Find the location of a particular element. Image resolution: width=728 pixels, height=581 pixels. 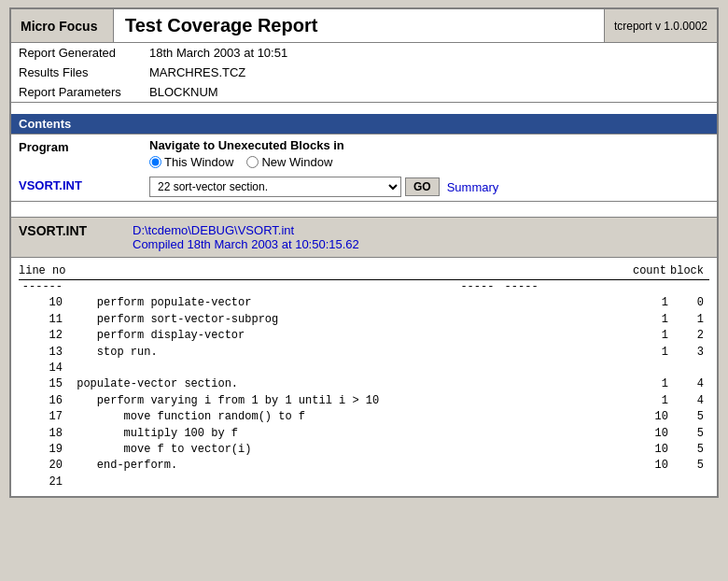

radio-this-window-label: This Window is located at coordinates (191, 163).